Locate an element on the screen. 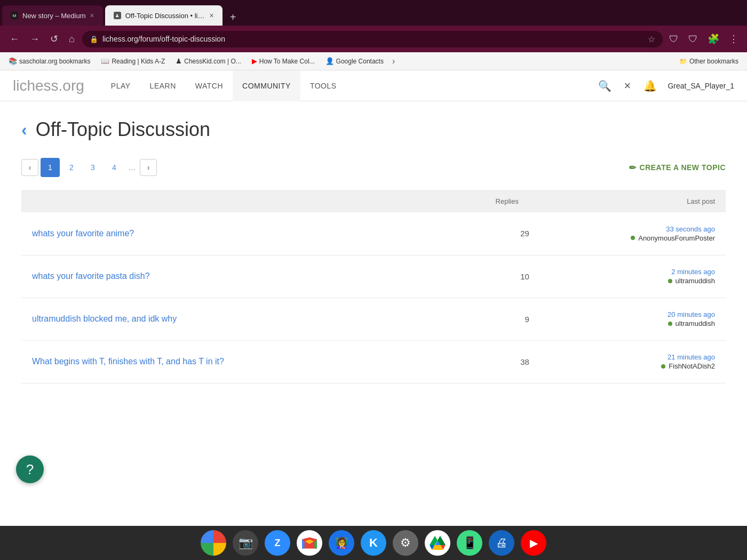  shield2-button: 🛡 is located at coordinates (693, 39).